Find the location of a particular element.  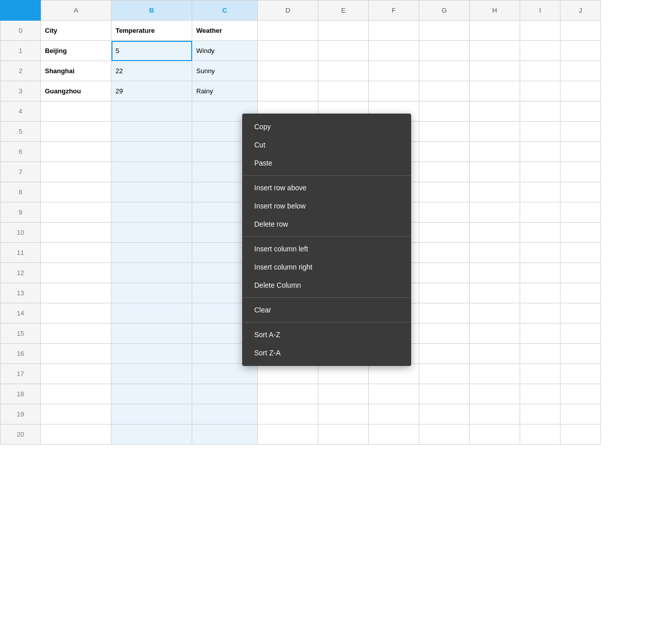

menu-item-insert-row-above: Insert row above is located at coordinates (327, 188).